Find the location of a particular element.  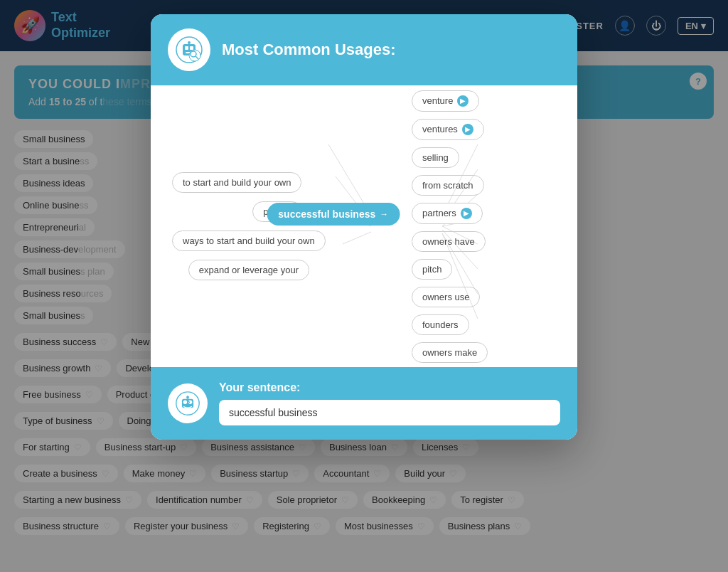

left-phrases: to start and build your own pursue ways … is located at coordinates (259, 226).